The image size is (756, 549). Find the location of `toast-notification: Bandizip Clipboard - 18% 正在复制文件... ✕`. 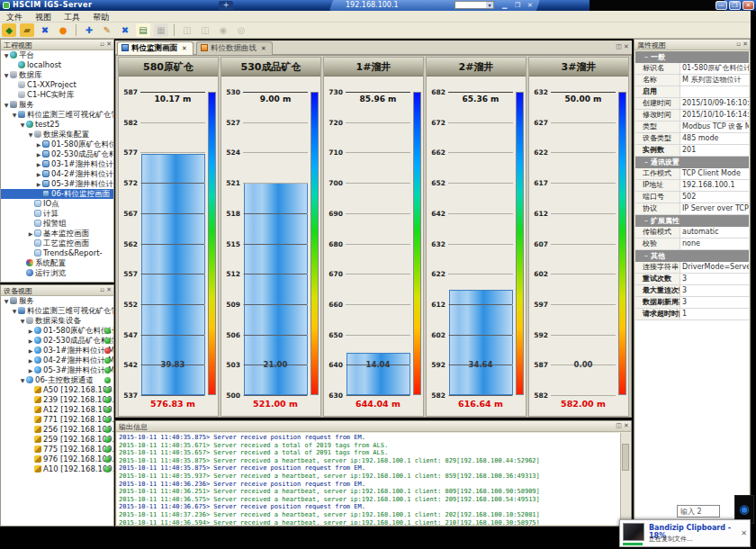

toast-notification: Bandizip Clipboard - 18% 正在复制文件... ✕ is located at coordinates (685, 533).